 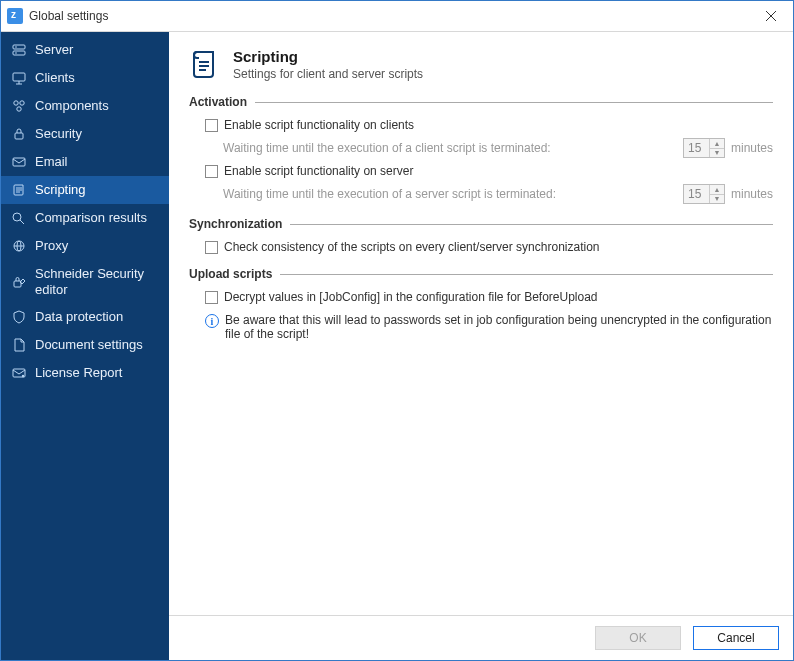 I want to click on compare-icon, so click(x=19, y=218).